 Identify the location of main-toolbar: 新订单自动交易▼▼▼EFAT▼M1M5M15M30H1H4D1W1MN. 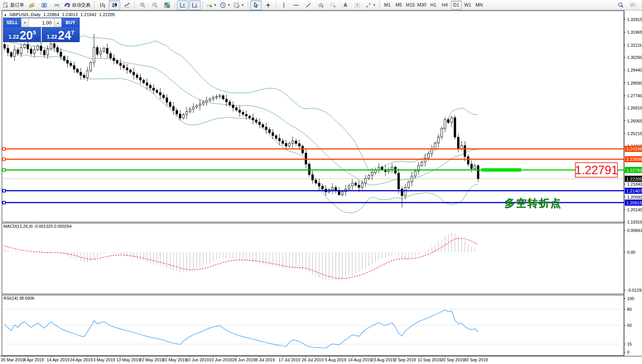
(321, 5).